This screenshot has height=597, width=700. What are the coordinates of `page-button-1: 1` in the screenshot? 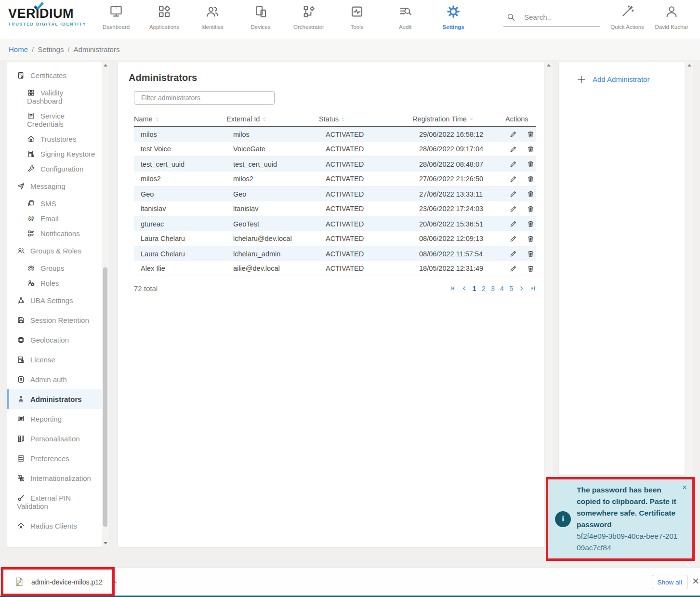 It's located at (475, 289).